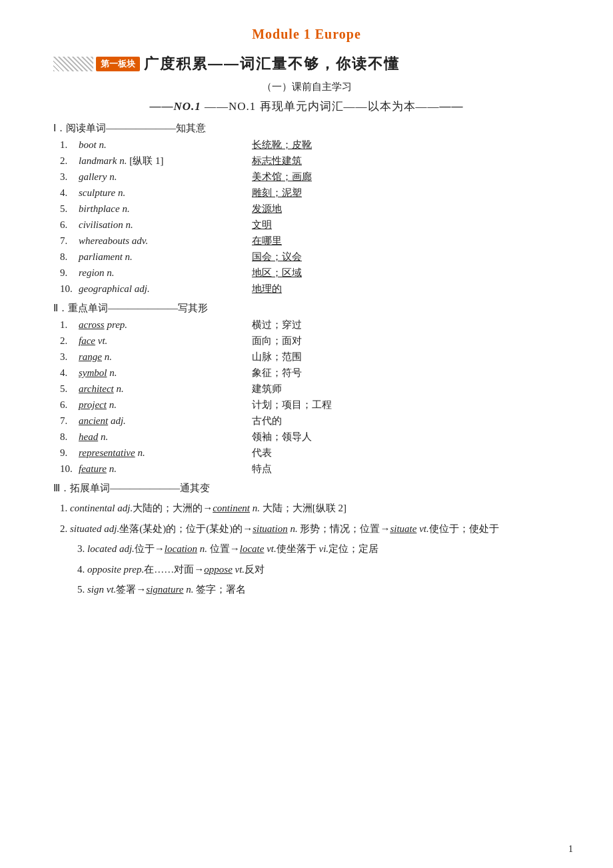 The image size is (613, 868). Describe the element at coordinates (267, 389) in the screenshot. I see `word-meaning: 建筑师` at that location.